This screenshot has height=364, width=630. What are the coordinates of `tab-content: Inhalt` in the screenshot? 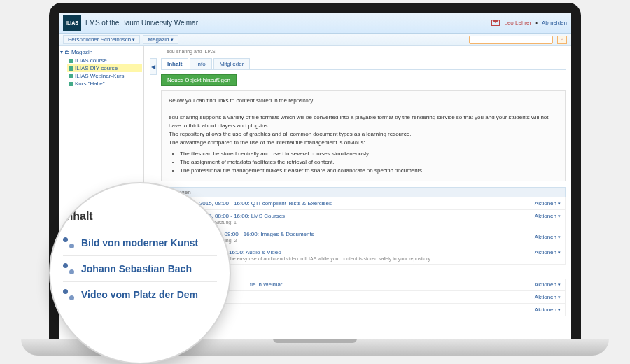 It's located at (175, 64).